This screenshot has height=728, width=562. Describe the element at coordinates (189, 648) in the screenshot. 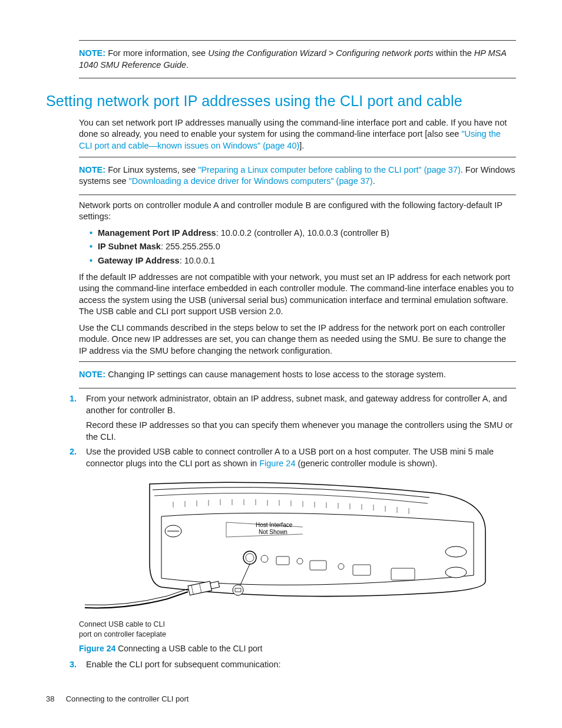

I see `figure-text: Connecting a USB cable to the CLI port` at that location.